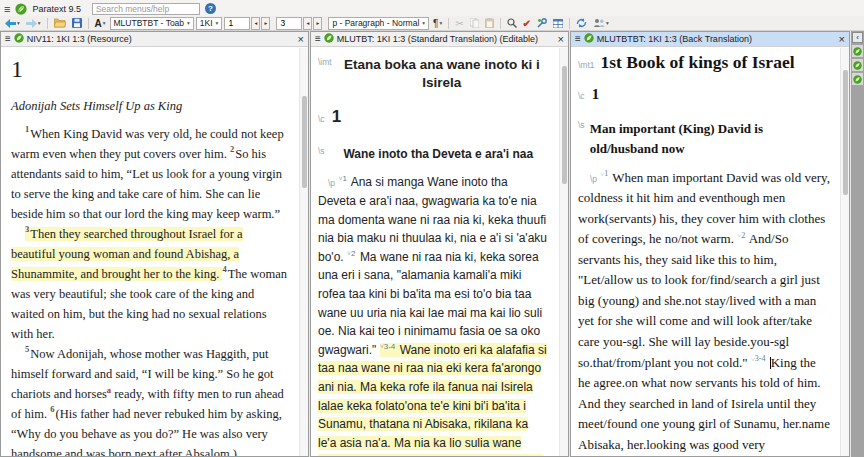 Image resolution: width=864 pixels, height=457 pixels. What do you see at coordinates (432, 8) in the screenshot?
I see `title-bar: ≡ Paratext 9.5 ?` at bounding box center [432, 8].